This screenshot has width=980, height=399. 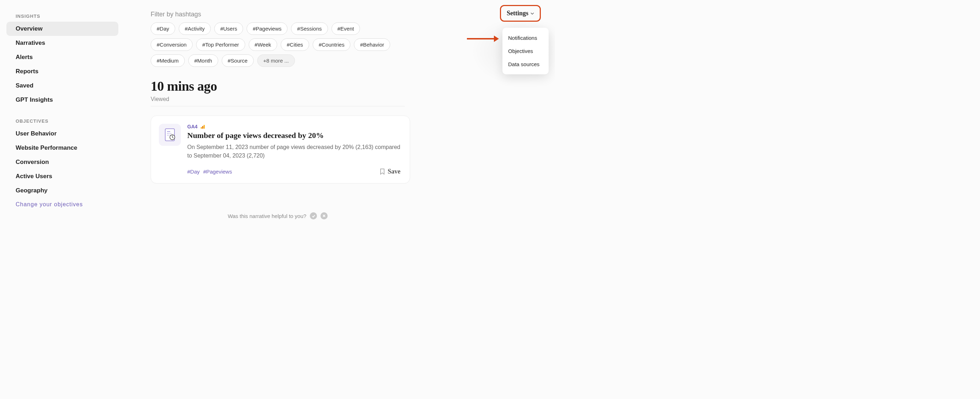 What do you see at coordinates (193, 172) in the screenshot?
I see `card-tag-day: #Day` at bounding box center [193, 172].